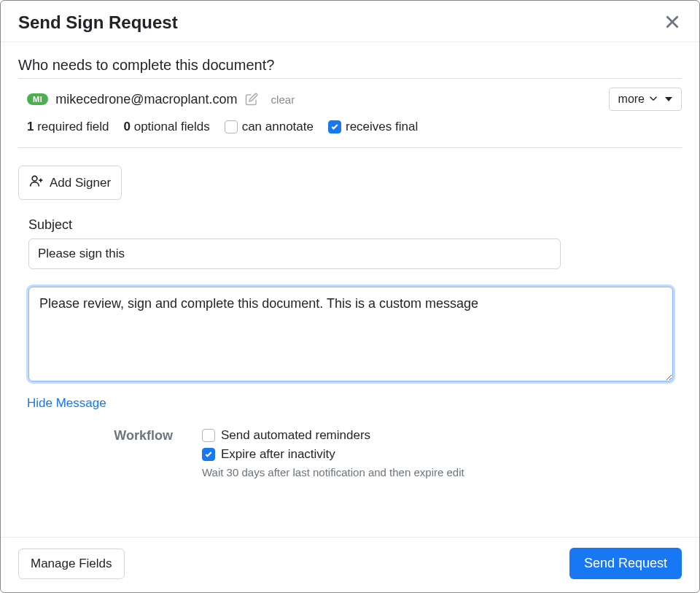 Image resolution: width=700 pixels, height=593 pixels. What do you see at coordinates (98, 23) in the screenshot?
I see `modal-title: Send Sign Request` at bounding box center [98, 23].